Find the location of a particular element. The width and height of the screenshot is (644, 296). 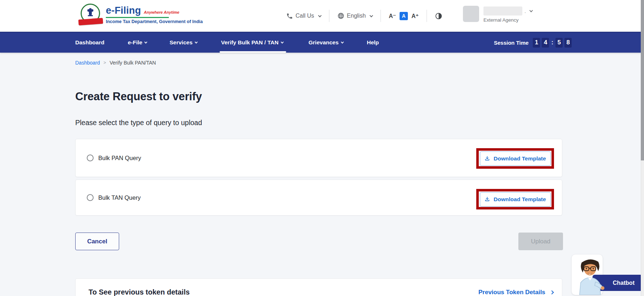

cancel-button: Cancel is located at coordinates (97, 242).